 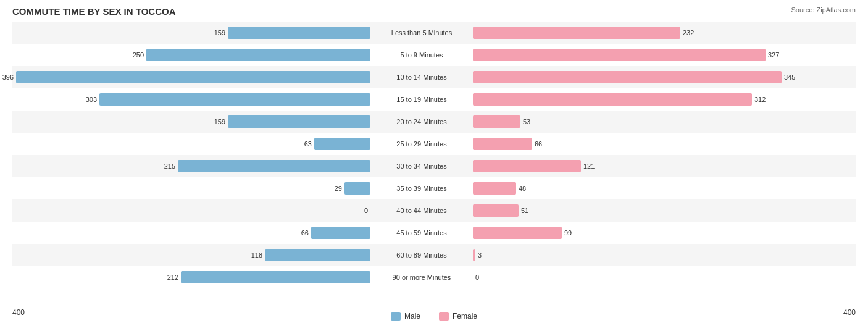 I want to click on male-value: 215, so click(x=170, y=166).